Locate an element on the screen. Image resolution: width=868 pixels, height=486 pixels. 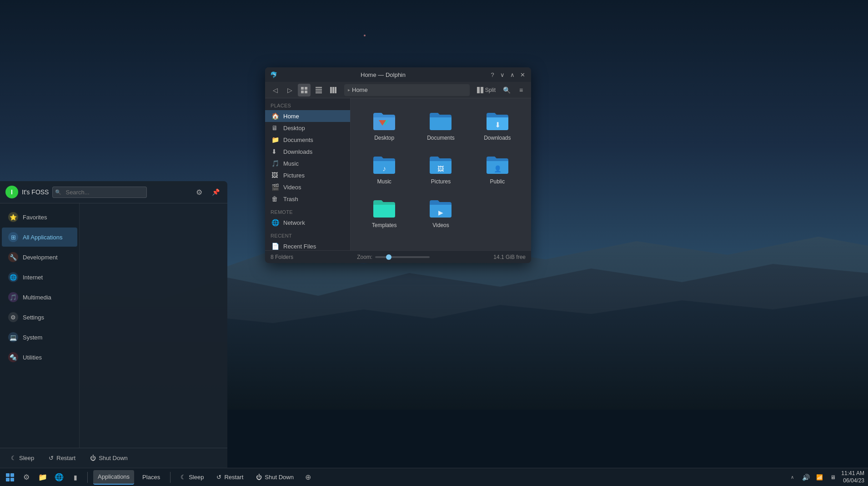
dsidebar-home: 🏠 Home is located at coordinates (307, 116).